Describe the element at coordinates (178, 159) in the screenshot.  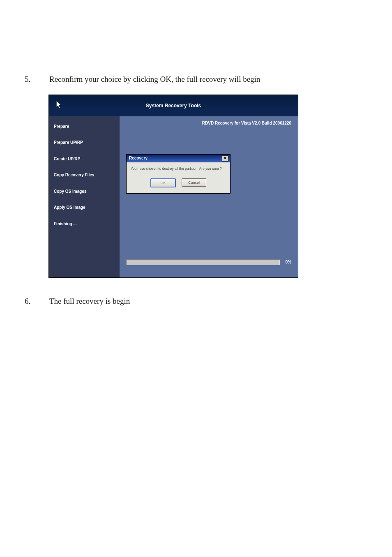
I see `dialog-titlebar: Recovery ✕` at that location.